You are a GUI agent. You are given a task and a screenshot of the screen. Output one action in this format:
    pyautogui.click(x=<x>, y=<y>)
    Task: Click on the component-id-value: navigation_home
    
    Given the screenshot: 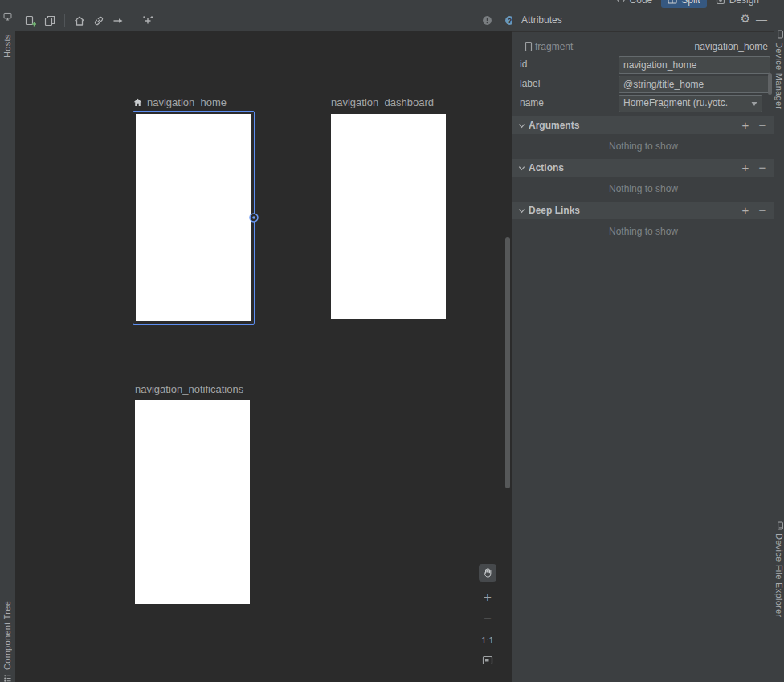 What is the action you would take?
    pyautogui.click(x=731, y=47)
    